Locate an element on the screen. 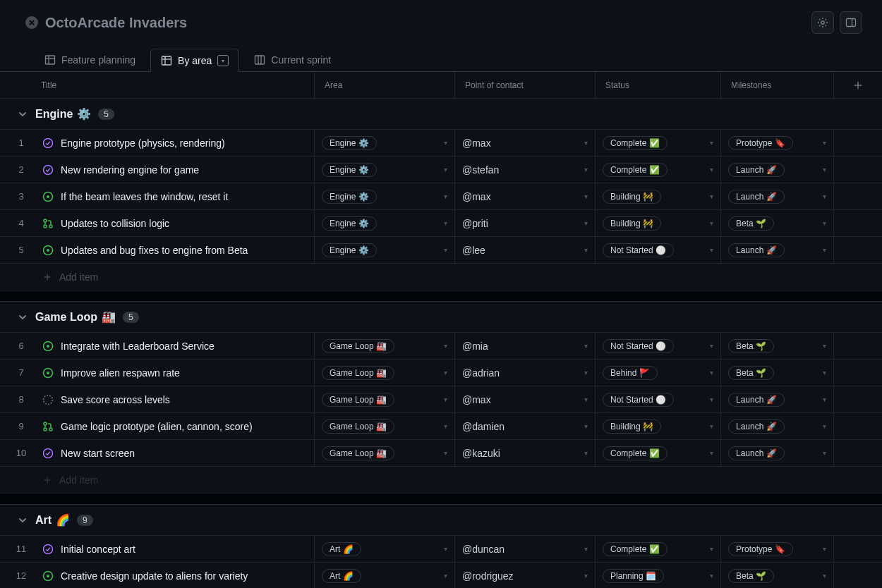 The image size is (882, 588). tab-current-sprint: Current sprint is located at coordinates (292, 59).